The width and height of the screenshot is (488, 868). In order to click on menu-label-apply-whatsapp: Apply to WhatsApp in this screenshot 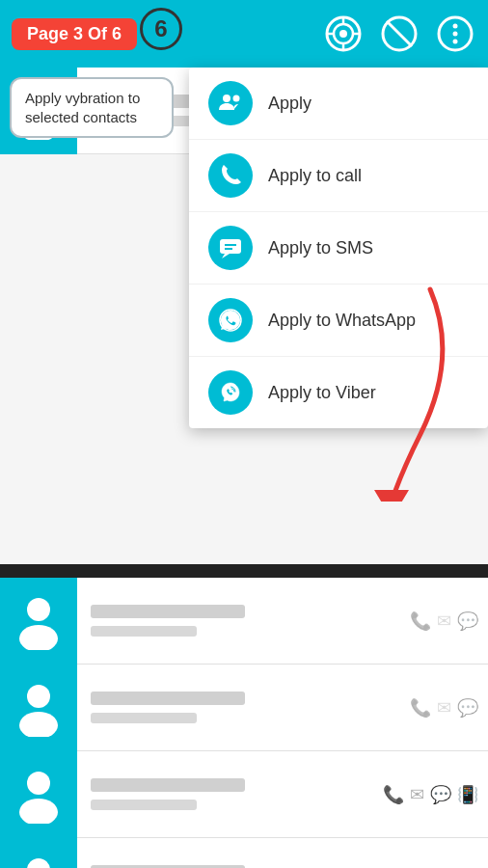, I will do `click(341, 320)`.